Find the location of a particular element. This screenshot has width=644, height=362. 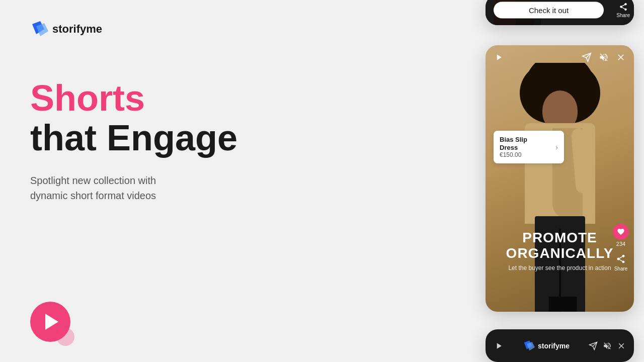

product-price: €150.00 is located at coordinates (513, 155).